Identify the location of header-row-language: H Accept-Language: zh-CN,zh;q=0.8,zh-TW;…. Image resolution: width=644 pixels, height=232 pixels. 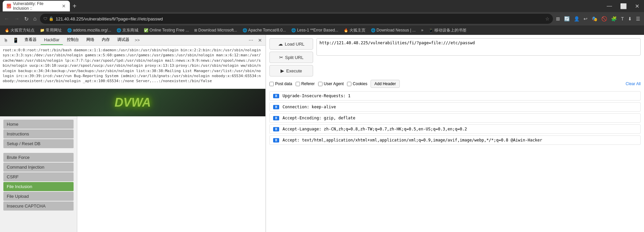
(455, 129).